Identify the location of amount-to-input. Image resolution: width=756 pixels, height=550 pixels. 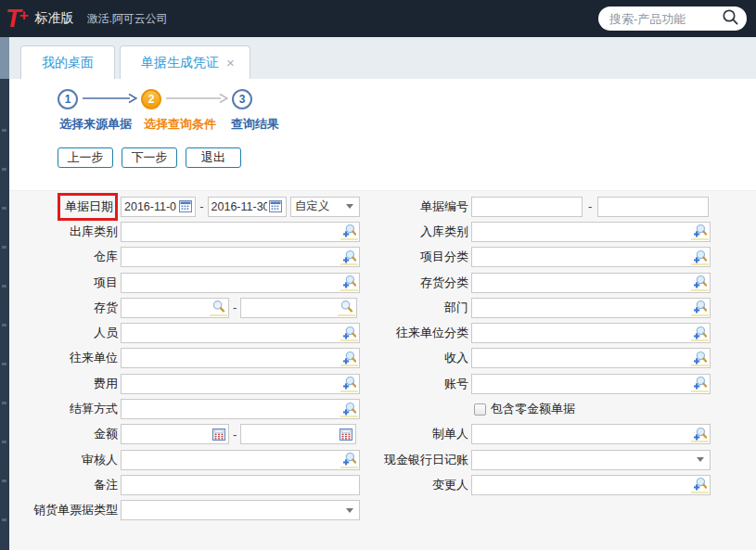
(299, 434).